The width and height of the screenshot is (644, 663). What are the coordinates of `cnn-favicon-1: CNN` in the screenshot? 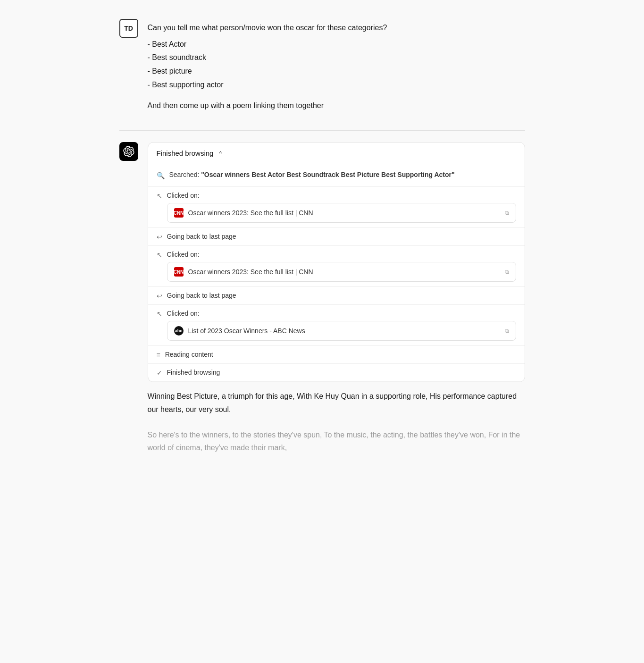 It's located at (179, 213).